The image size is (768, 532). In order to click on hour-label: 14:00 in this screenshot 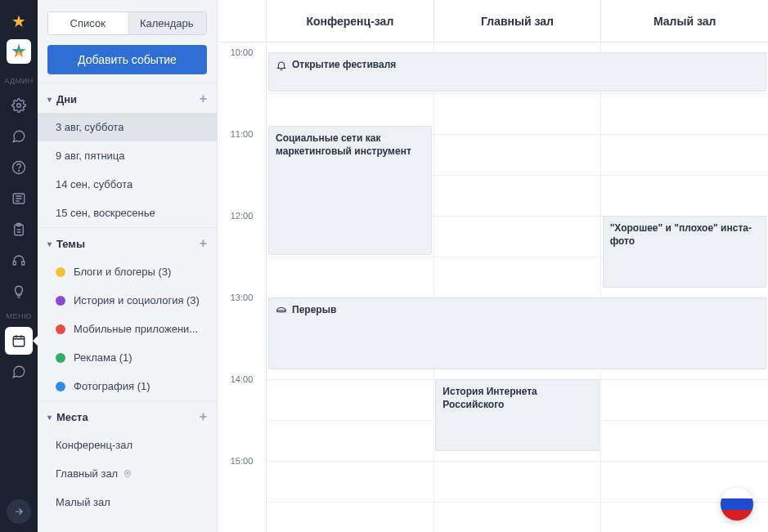, I will do `click(242, 379)`.